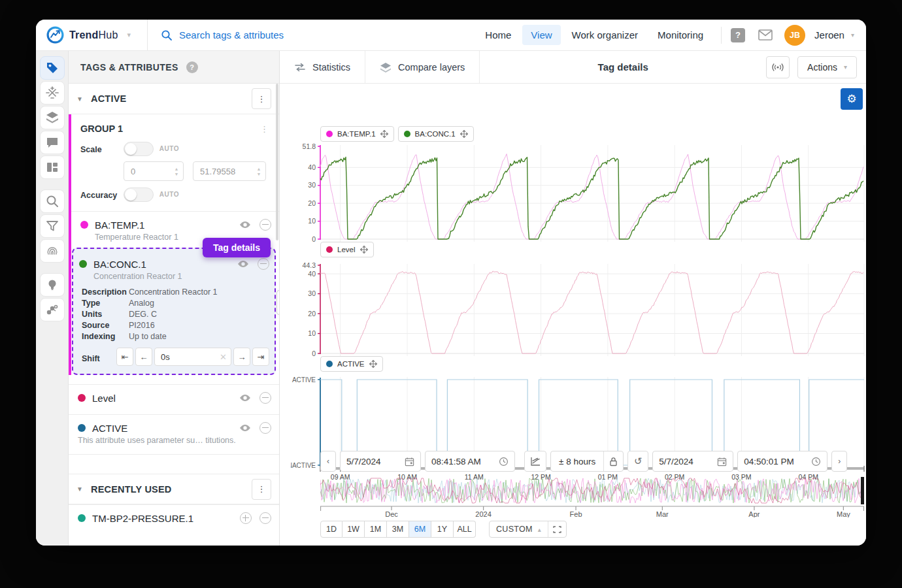 The height and width of the screenshot is (588, 902). Describe the element at coordinates (863, 491) in the screenshot. I see `overview-scrubber` at that location.